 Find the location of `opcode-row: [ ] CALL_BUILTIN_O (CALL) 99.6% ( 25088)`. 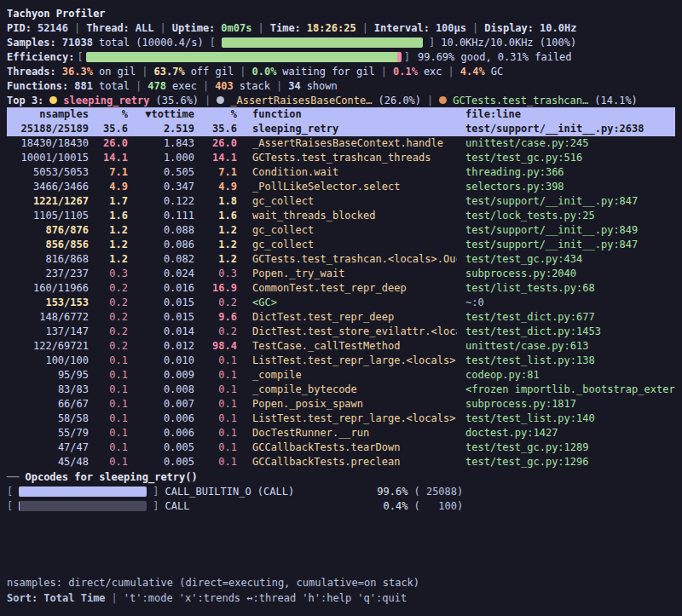

opcode-row: [ ] CALL_BUILTIN_O (CALL) 99.6% ( 25088) is located at coordinates (341, 491).